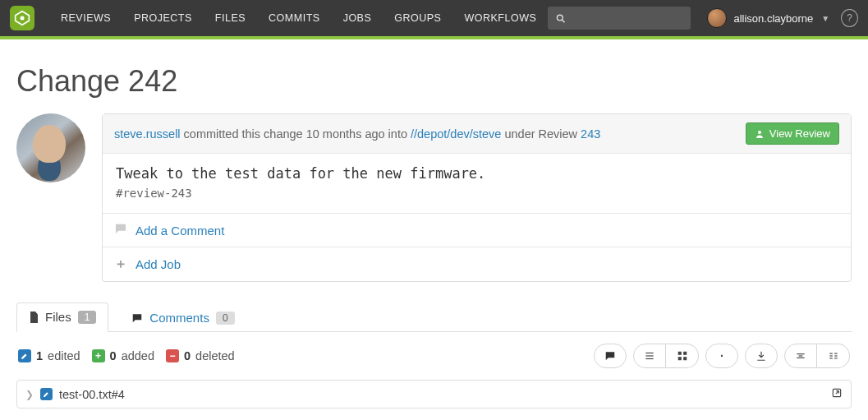 The height and width of the screenshot is (420, 868). What do you see at coordinates (837, 395) in the screenshot?
I see `open-file-button` at bounding box center [837, 395].